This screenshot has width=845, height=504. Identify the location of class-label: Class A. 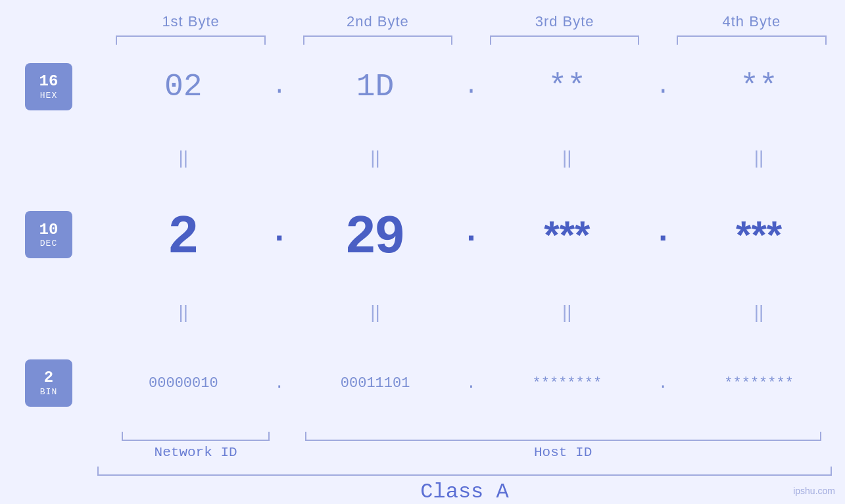
(464, 492).